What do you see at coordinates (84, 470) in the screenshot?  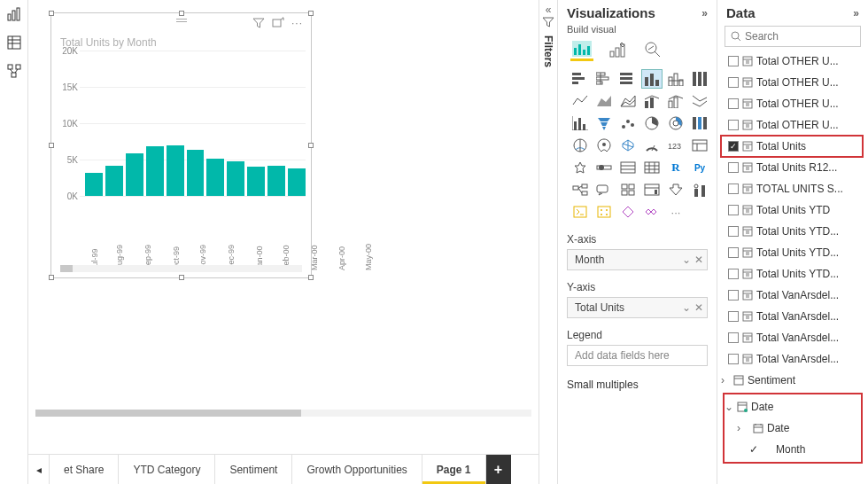 I see `page-tab: et Share` at bounding box center [84, 470].